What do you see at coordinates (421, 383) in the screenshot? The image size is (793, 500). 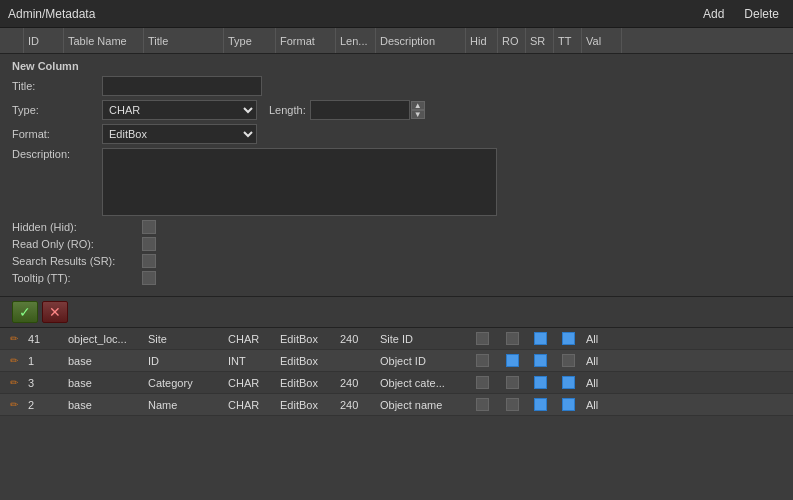 I see `cell-description: Object cate...` at bounding box center [421, 383].